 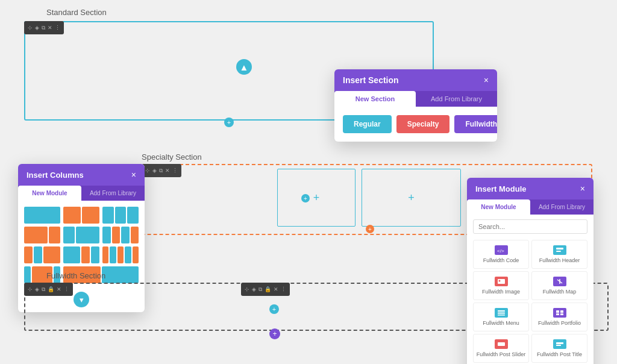 I want to click on columns-popup-title: Insert Columns, so click(x=55, y=175).